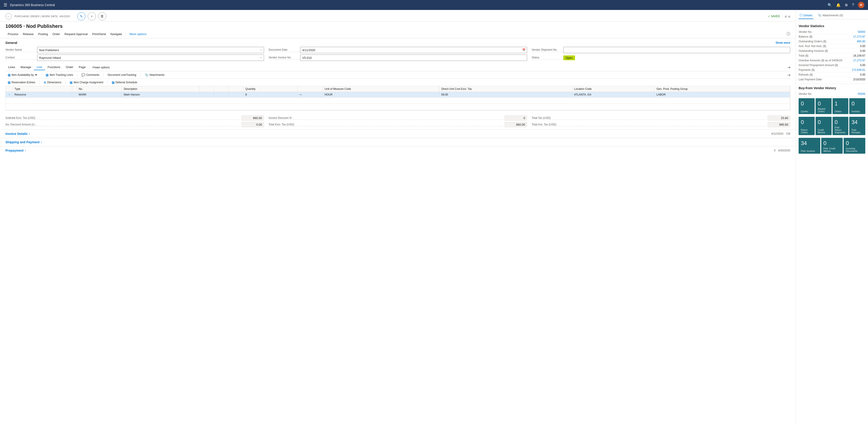 The height and width of the screenshot is (423, 868). Describe the element at coordinates (524, 50) in the screenshot. I see `document-date-calendar: 📅` at that location.